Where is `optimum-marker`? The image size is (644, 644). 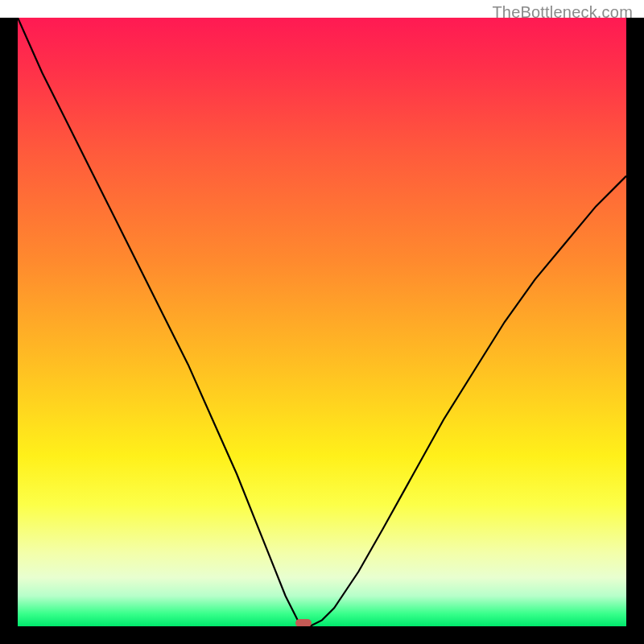 optimum-marker is located at coordinates (303, 623).